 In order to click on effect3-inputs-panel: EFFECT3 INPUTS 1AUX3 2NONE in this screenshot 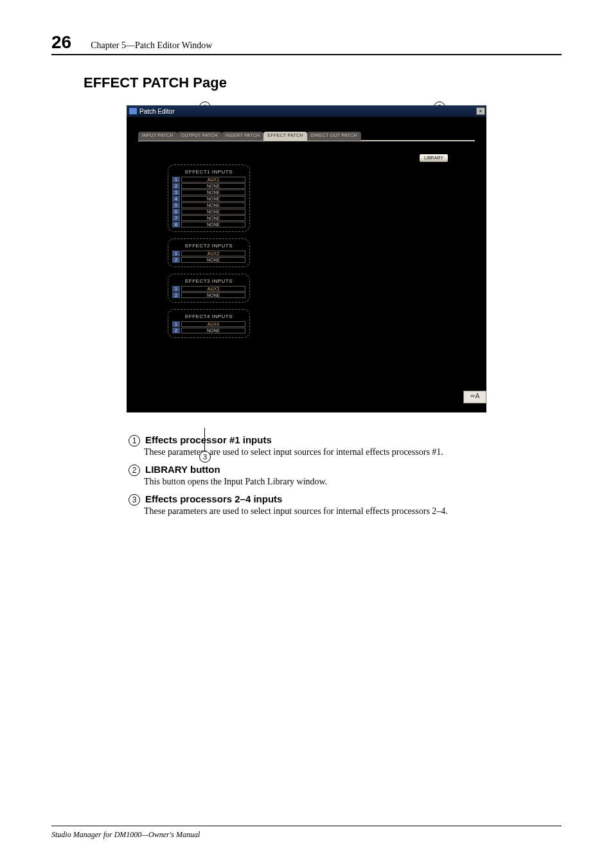, I will do `click(209, 288)`.